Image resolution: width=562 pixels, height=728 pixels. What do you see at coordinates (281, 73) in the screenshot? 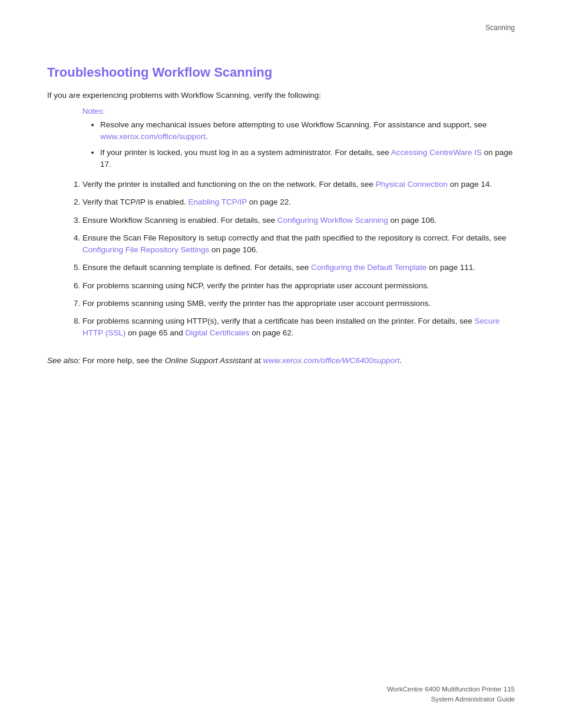
I see `page-title: Troubleshooting Workflow Scanning` at bounding box center [281, 73].